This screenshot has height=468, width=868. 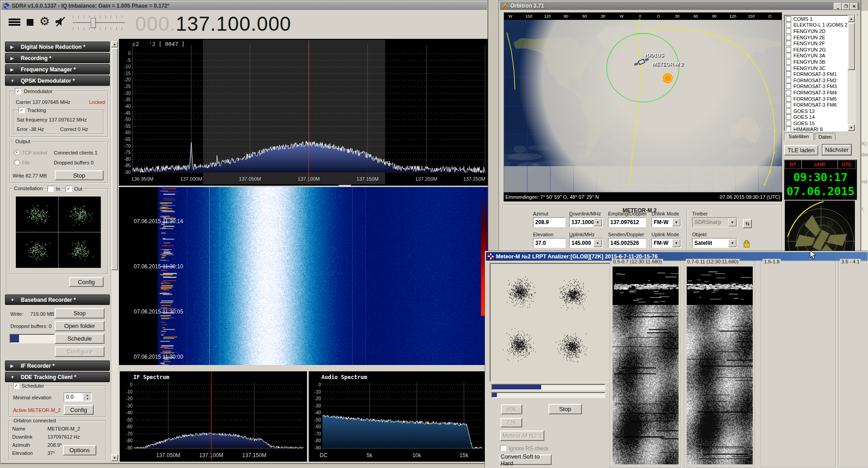 What do you see at coordinates (643, 102) in the screenshot?
I see `world-map-display` at bounding box center [643, 102].